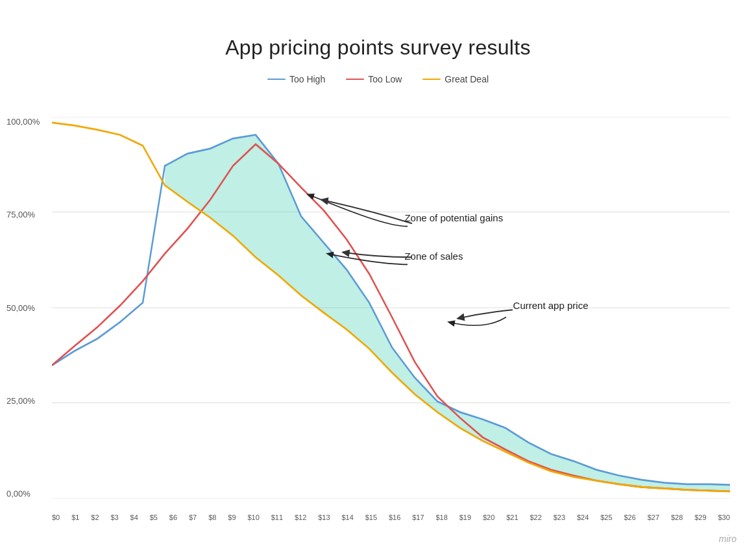 The width and height of the screenshot is (756, 557). Describe the element at coordinates (559, 517) in the screenshot. I see `x-label-23: $23` at that location.